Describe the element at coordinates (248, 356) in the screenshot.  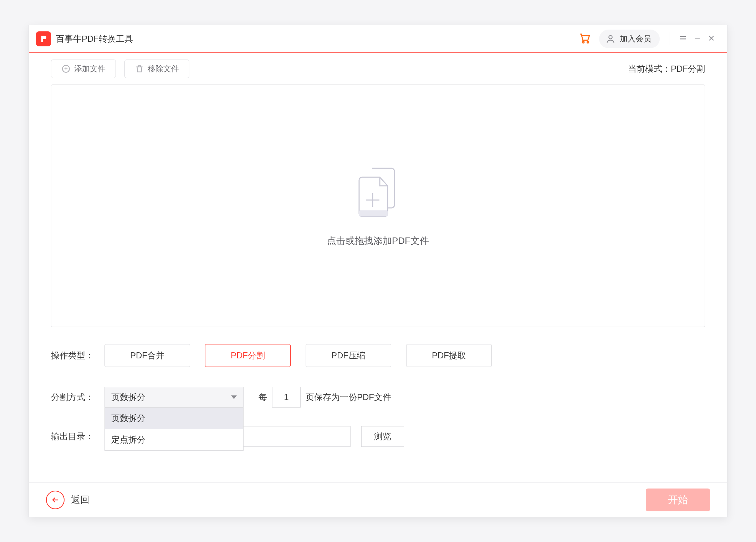
I see `op-split-label: PDF分割` at that location.